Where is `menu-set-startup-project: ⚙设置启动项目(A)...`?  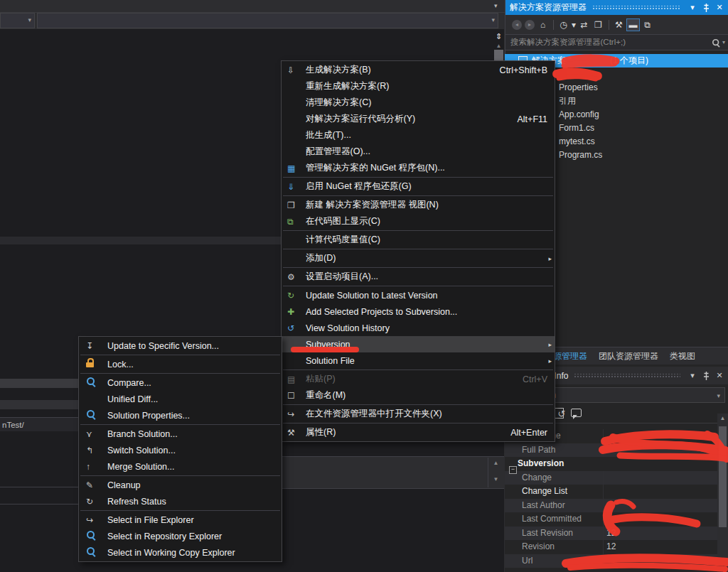
menu-set-startup-project: ⚙设置启动项目(A)... is located at coordinates (418, 277).